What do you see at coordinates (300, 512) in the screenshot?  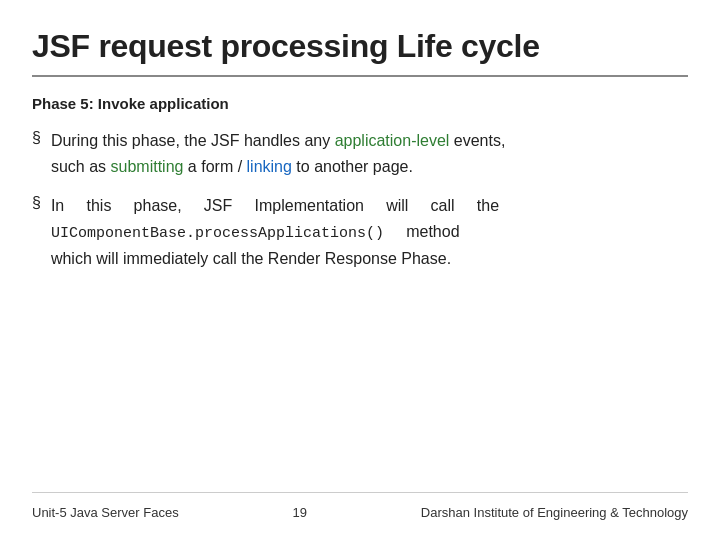 I see `footer-center: 19` at bounding box center [300, 512].